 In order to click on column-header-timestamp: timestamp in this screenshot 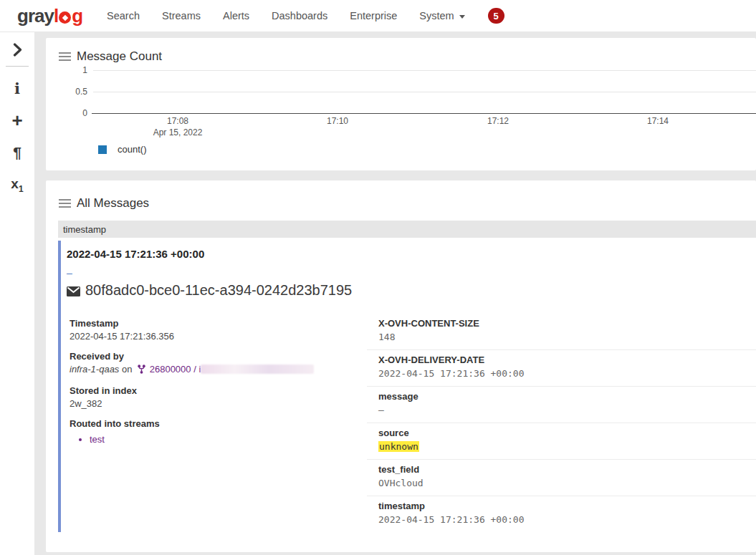, I will do `click(407, 229)`.